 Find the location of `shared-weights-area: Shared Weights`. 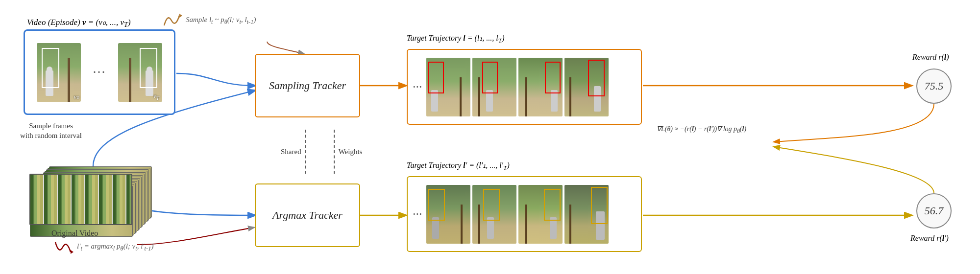

shared-weights-area: Shared Weights is located at coordinates (321, 152).